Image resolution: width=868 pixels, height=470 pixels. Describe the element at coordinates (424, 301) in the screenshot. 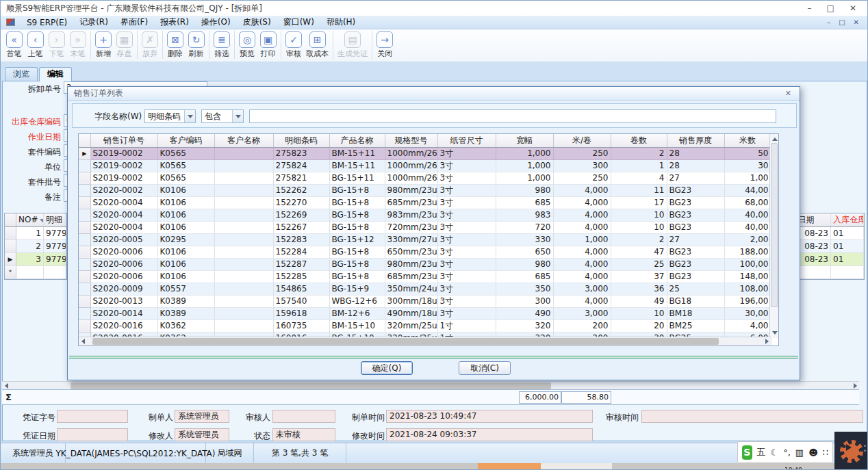

I see `table-row: S2020-0013 K0389 157540 WBG-12+6 300mm/1…` at that location.